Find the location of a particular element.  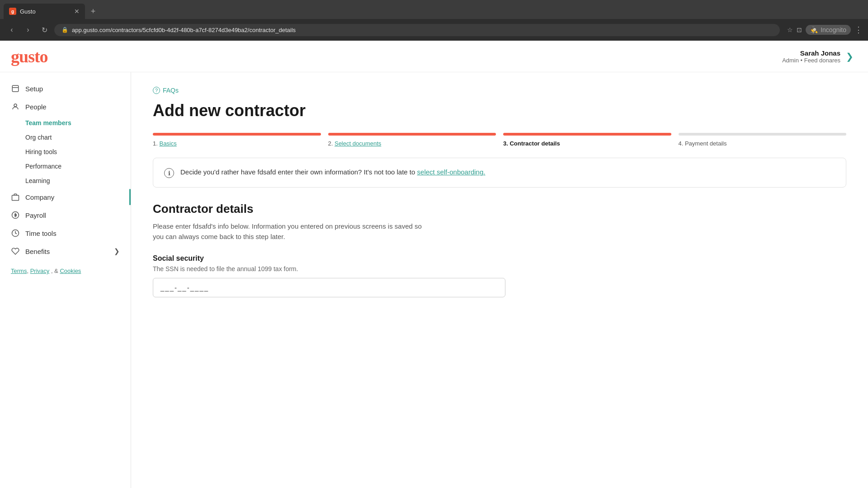

sidebar-label-hiring-tools: Hiring tools is located at coordinates (41, 152).